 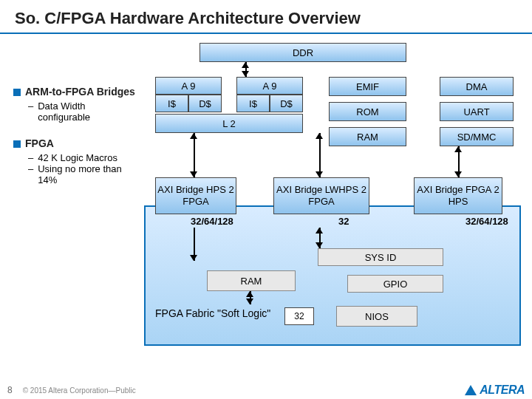 What do you see at coordinates (80, 390) in the screenshot?
I see `copyright: © 2015 Altera Corporation—Public` at bounding box center [80, 390].